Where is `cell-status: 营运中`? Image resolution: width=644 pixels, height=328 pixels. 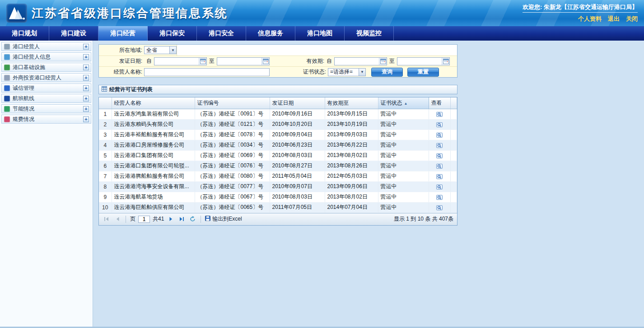
cell-status: 营运中 is located at coordinates (403, 197).